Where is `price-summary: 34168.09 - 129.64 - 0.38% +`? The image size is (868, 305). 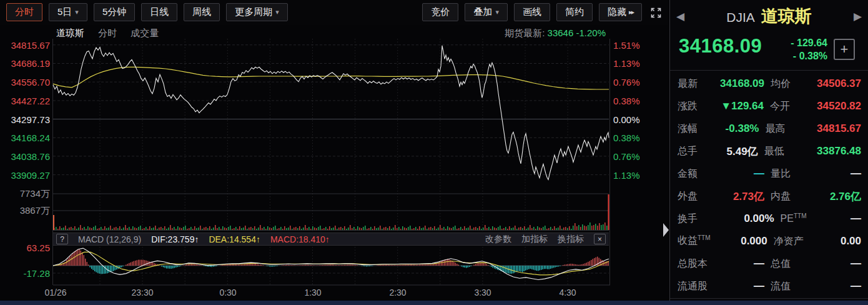
price-summary: 34168.09 - 129.64 - 0.38% + is located at coordinates (769, 51).